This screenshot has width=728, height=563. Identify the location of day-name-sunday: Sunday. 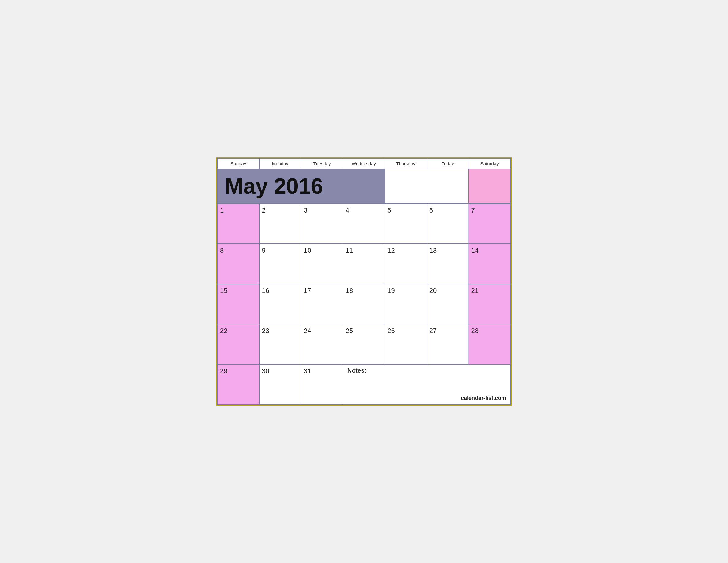
(239, 163).